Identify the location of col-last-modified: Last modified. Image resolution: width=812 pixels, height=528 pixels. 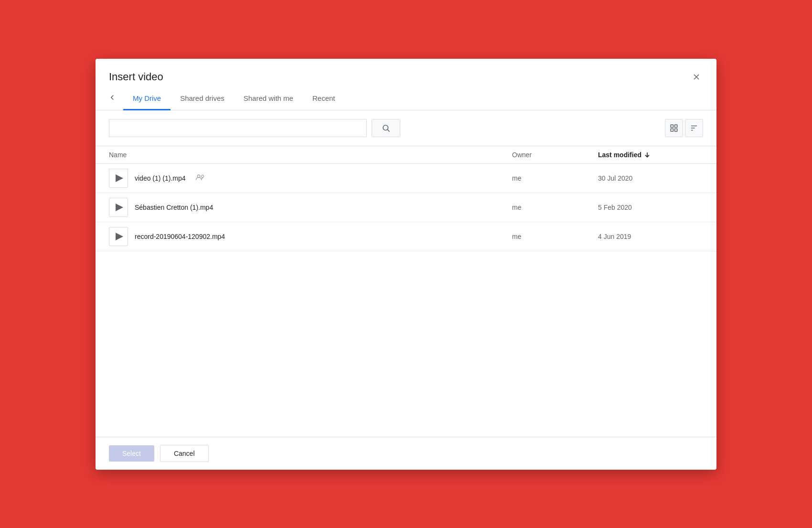
(651, 155).